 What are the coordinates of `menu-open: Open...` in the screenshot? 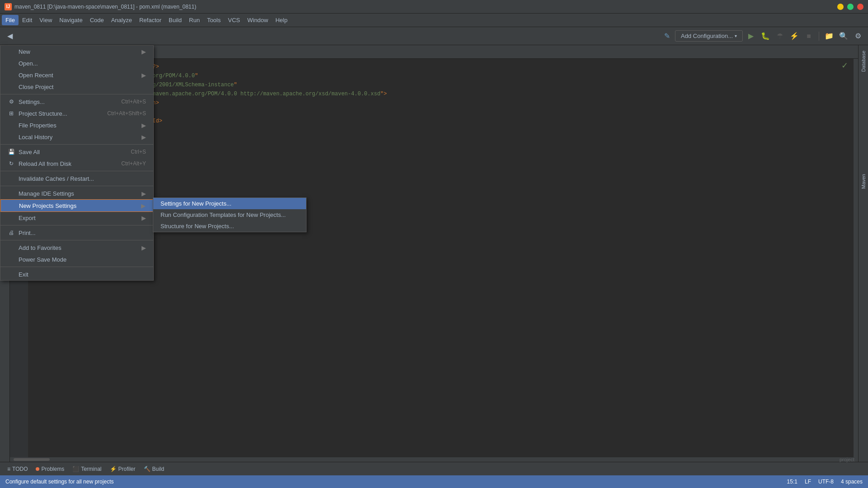 It's located at (77, 63).